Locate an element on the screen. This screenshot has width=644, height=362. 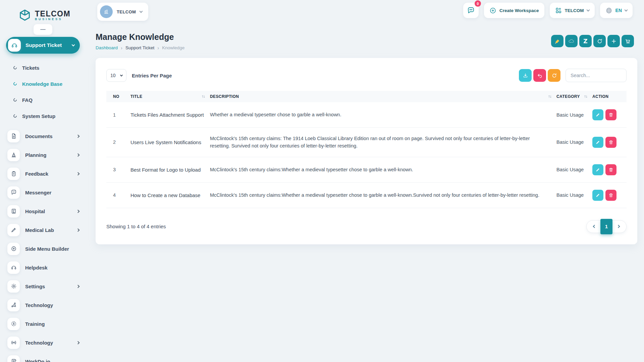
create-workspace-button: Create Workspace is located at coordinates (514, 10).